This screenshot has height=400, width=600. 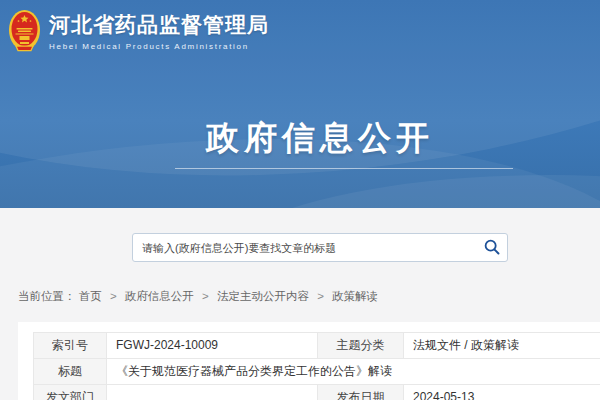 I want to click on issuing-department-label: 发文部门, so click(x=70, y=392).